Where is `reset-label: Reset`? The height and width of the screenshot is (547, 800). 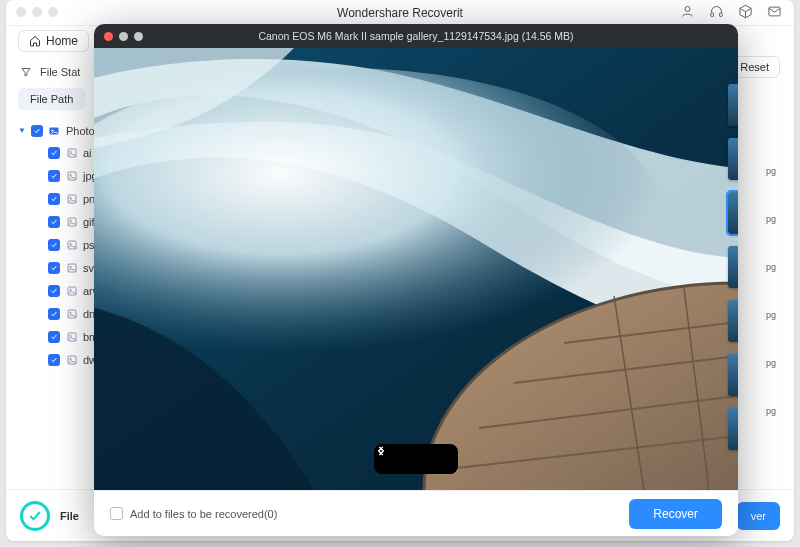
reset-label: Reset is located at coordinates (754, 67).